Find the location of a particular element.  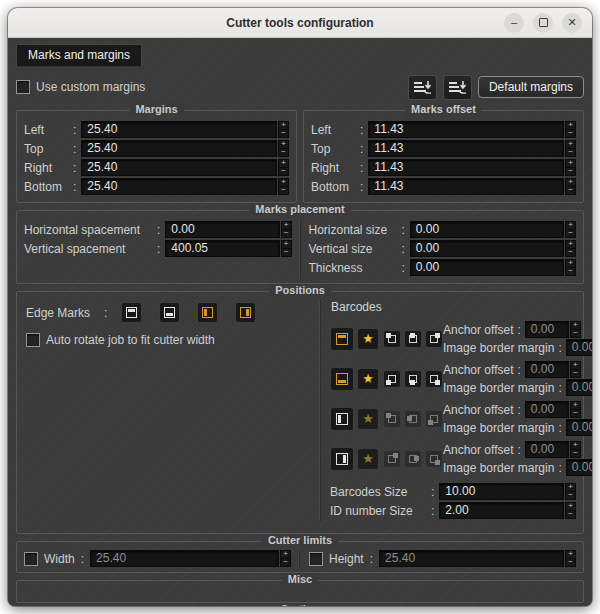

barcode-right-top-pos-button is located at coordinates (392, 459).